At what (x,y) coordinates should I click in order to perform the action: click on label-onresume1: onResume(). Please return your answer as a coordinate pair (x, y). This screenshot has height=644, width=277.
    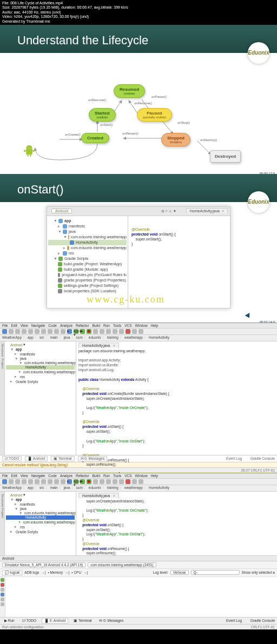
    Looking at the image, I should click on (97, 100).